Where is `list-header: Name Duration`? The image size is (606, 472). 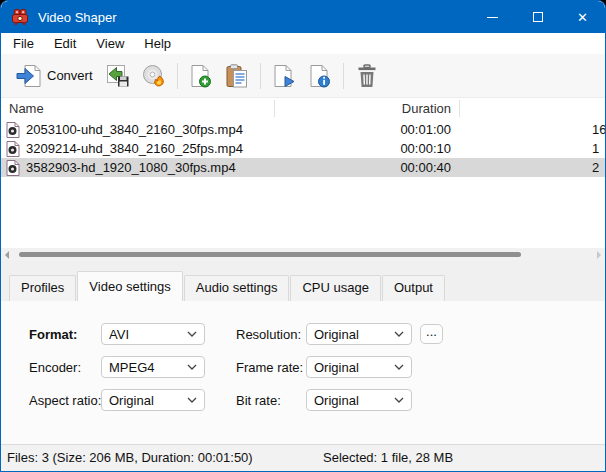
list-header: Name Duration is located at coordinates (303, 109).